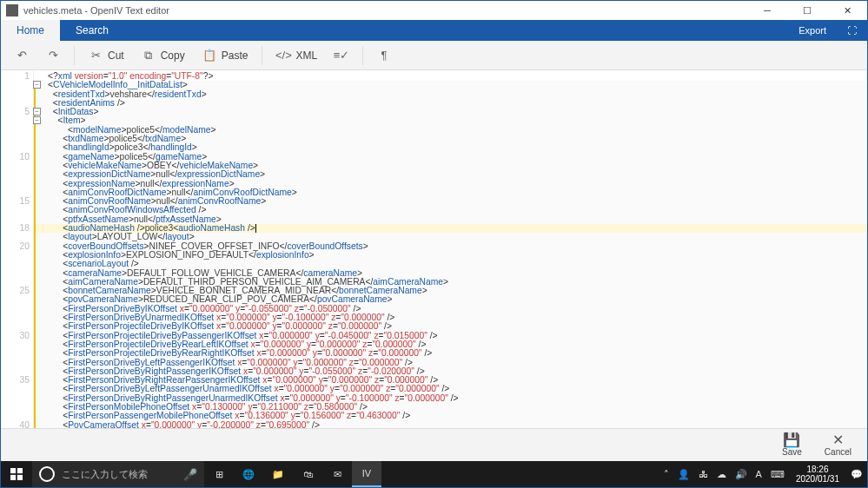 This screenshot has height=488, width=868. I want to click on pilcrow-icon: ¶, so click(384, 56).